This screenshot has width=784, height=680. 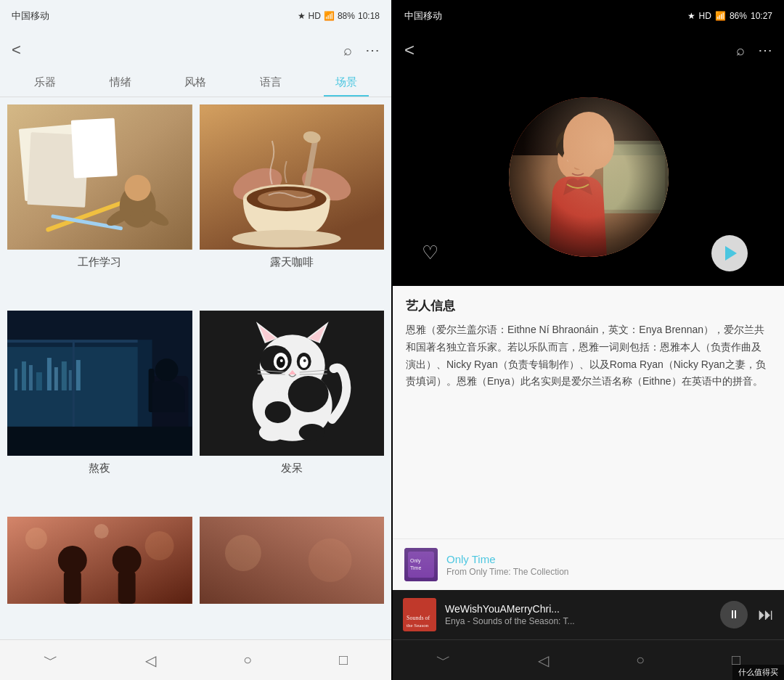 I want to click on nav-down-right: ﹀, so click(x=444, y=660).